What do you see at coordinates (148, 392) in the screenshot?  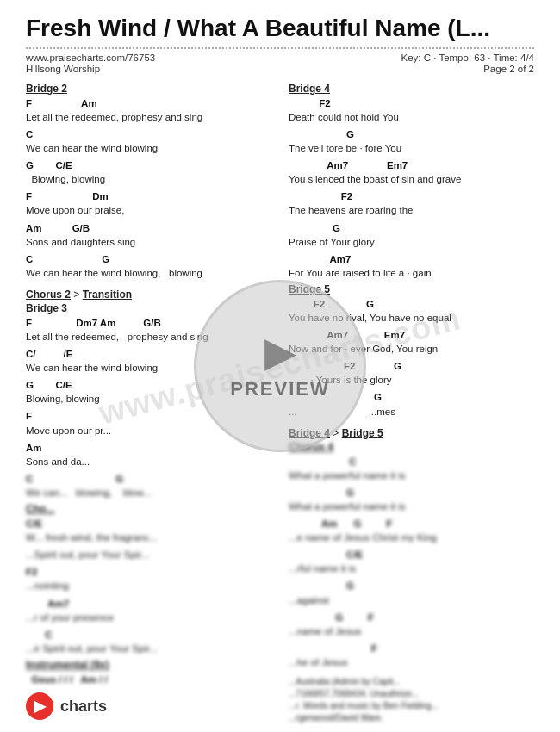 I see `bridge3-block3: G C/E Blowing, blowing` at bounding box center [148, 392].